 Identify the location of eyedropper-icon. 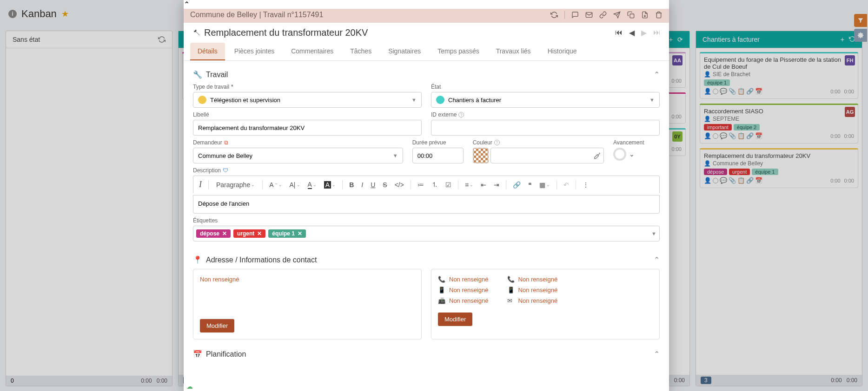
(597, 156).